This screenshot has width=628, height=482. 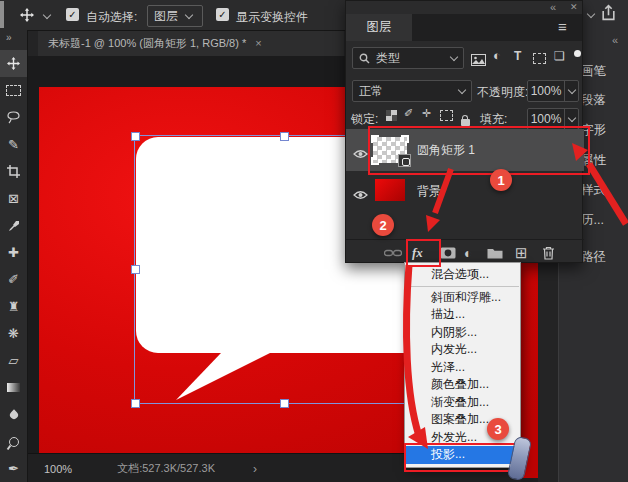 What do you see at coordinates (494, 120) in the screenshot?
I see `fill-label: 填充:` at bounding box center [494, 120].